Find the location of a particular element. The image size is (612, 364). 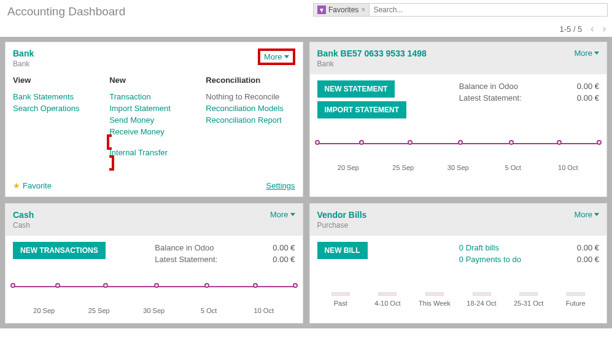

payments-value: 0.00 € is located at coordinates (588, 259).